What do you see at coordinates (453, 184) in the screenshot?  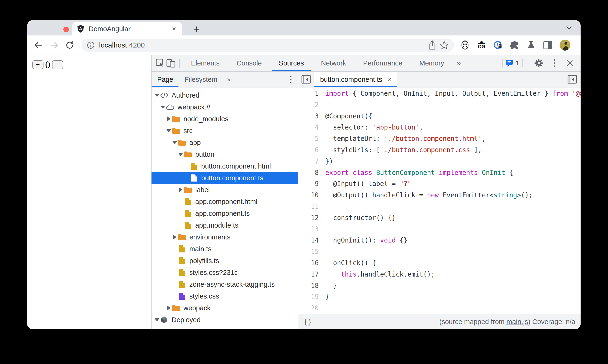 I see `code-line-9: @Input() label = "?"` at bounding box center [453, 184].